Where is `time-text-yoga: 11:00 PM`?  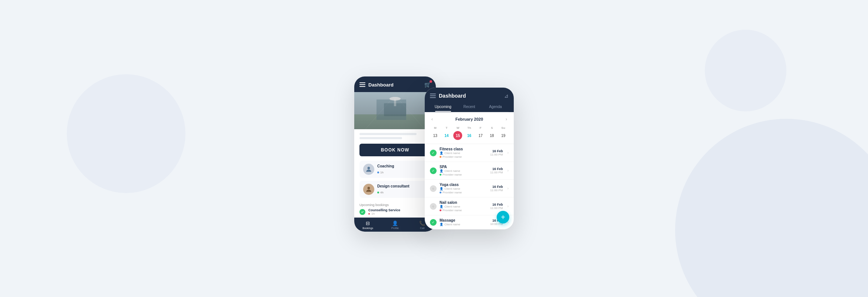 time-text-yoga: 11:00 PM is located at coordinates (496, 190).